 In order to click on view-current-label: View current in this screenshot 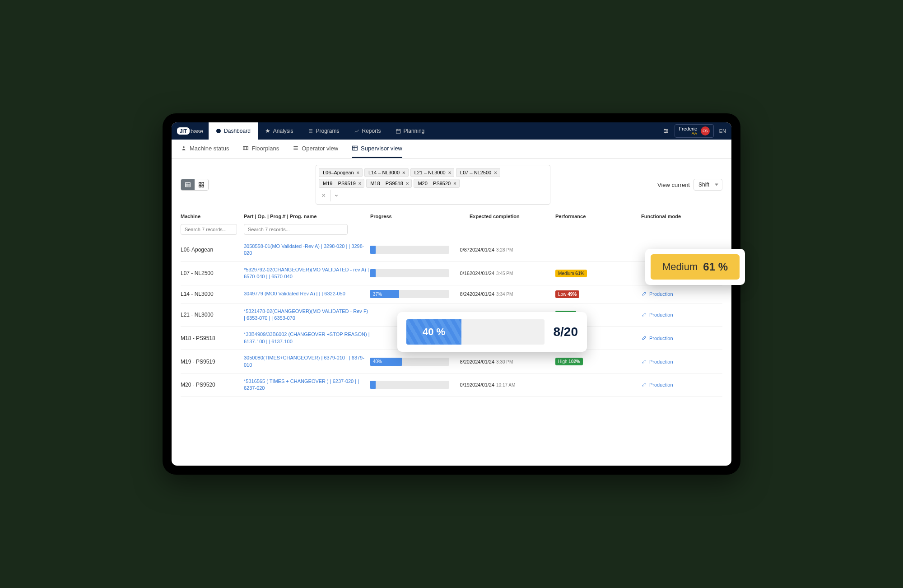, I will do `click(674, 185)`.